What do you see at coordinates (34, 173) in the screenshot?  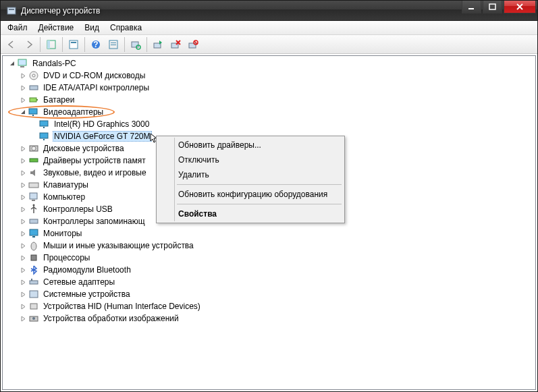 I see `sound-icon` at bounding box center [34, 173].